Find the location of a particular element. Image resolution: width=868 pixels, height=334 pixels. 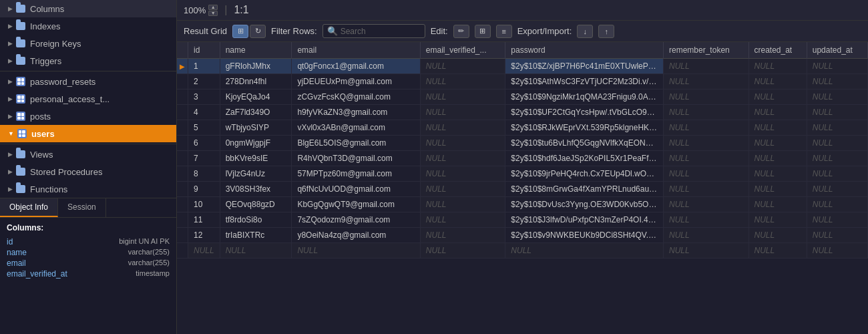

sidebar-item-label: Triggers is located at coordinates (45, 61).